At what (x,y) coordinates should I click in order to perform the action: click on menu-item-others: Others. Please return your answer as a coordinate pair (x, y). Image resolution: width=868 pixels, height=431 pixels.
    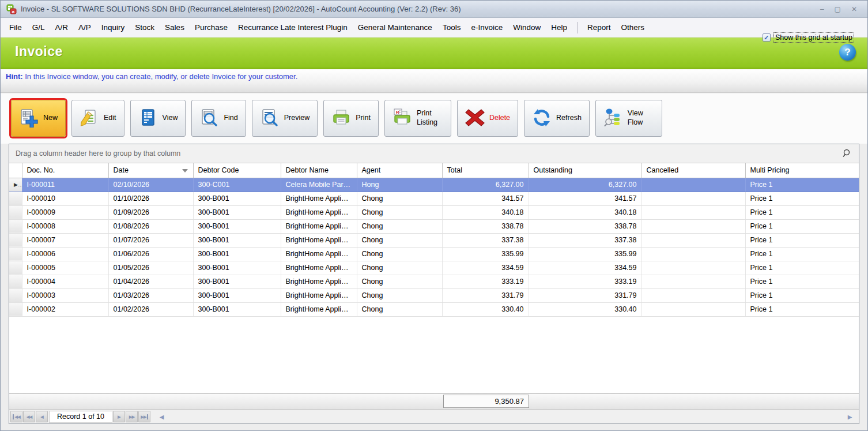
    Looking at the image, I should click on (633, 28).